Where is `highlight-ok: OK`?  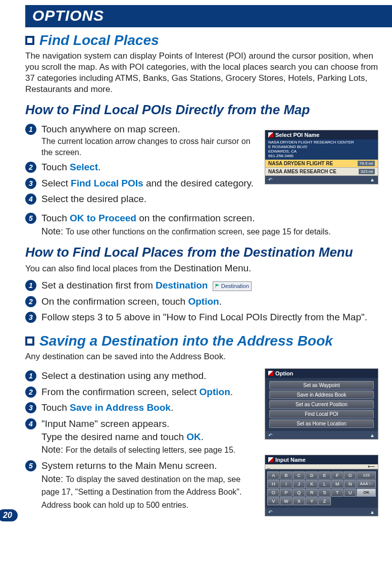
highlight-ok: OK is located at coordinates (194, 437).